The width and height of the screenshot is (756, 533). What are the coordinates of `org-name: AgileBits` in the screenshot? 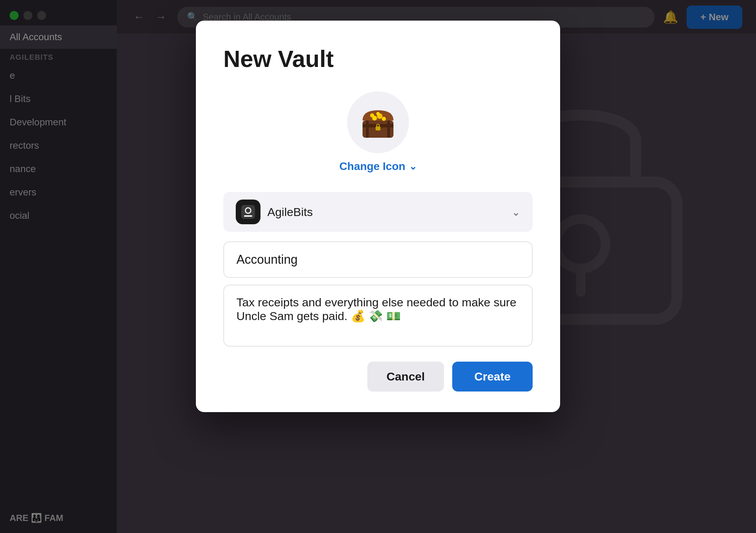 It's located at (386, 212).